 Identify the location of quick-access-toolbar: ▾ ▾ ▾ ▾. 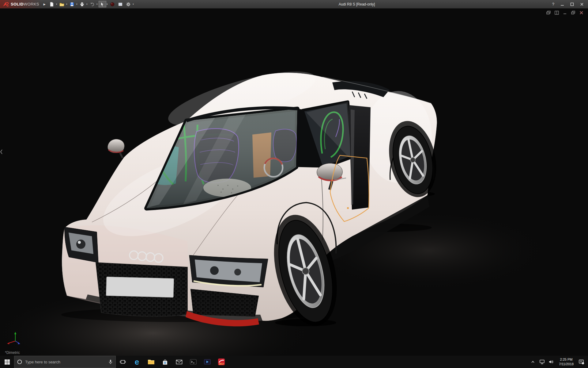
(91, 4).